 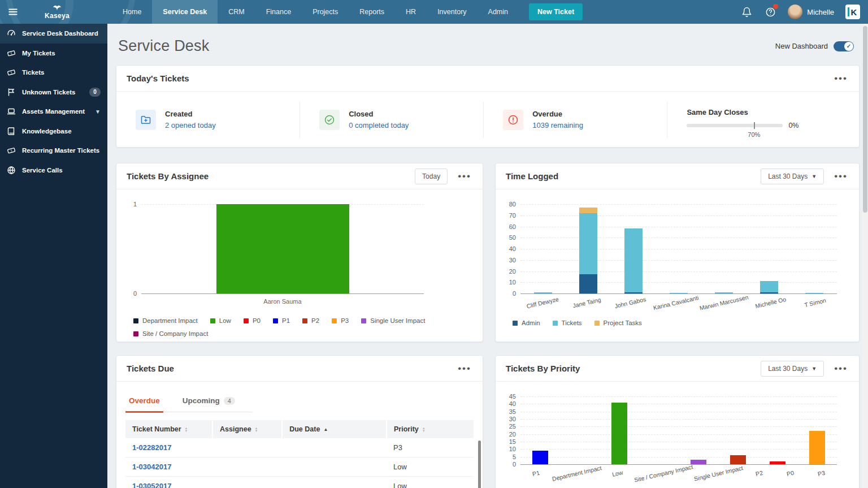 What do you see at coordinates (577, 473) in the screenshot?
I see `x-axis-label: Department Impact` at bounding box center [577, 473].